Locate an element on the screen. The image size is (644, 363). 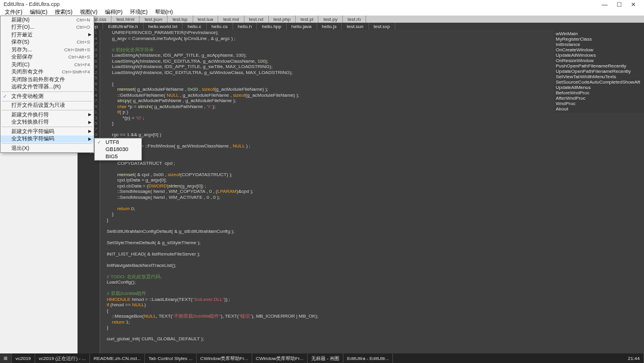
symbol-item: MyRegisterClass is located at coordinates (599, 39).